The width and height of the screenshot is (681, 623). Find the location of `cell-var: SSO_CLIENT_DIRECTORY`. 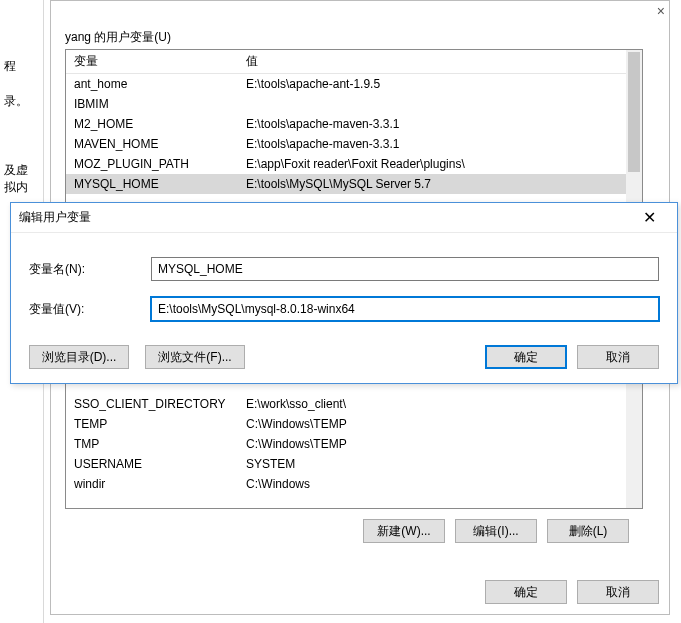

cell-var: SSO_CLIENT_DIRECTORY is located at coordinates (160, 404).